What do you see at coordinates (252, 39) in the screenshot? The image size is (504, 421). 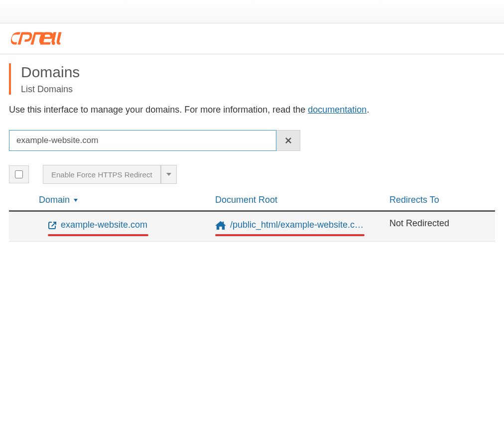 I see `app-header` at bounding box center [252, 39].